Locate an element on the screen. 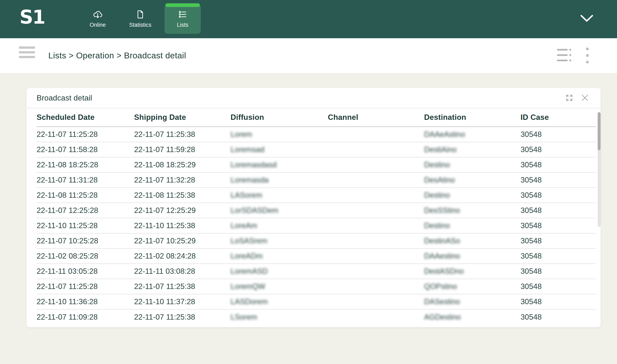 Image resolution: width=617 pixels, height=364 pixels. cell-shipping: 22-11-02 08:24:28 is located at coordinates (182, 256).